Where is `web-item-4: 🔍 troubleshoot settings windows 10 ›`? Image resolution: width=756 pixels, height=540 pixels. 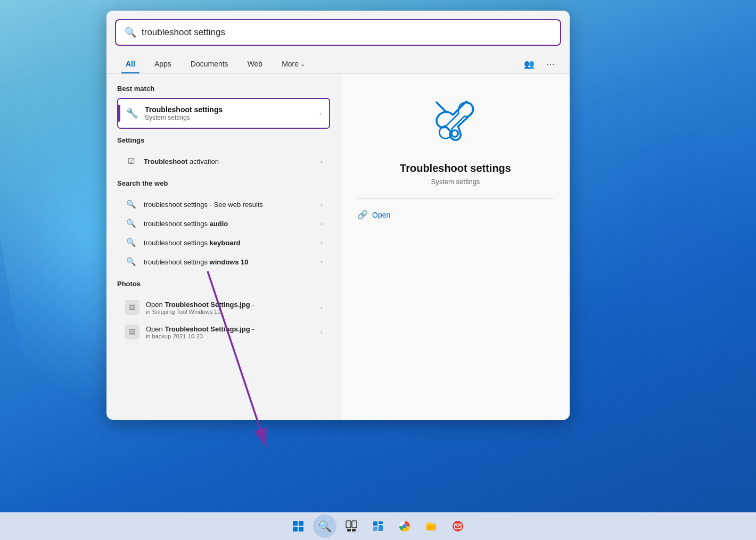 web-item-4: 🔍 troubleshoot settings windows 10 › is located at coordinates (224, 262).